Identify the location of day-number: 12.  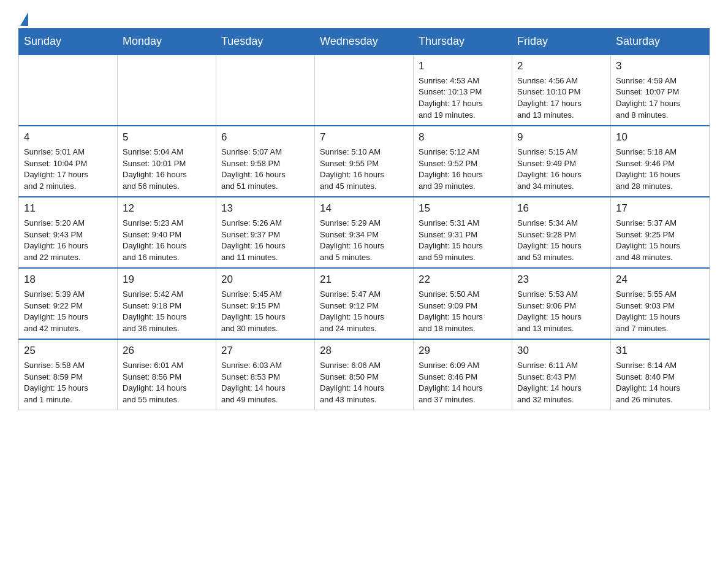
(167, 209).